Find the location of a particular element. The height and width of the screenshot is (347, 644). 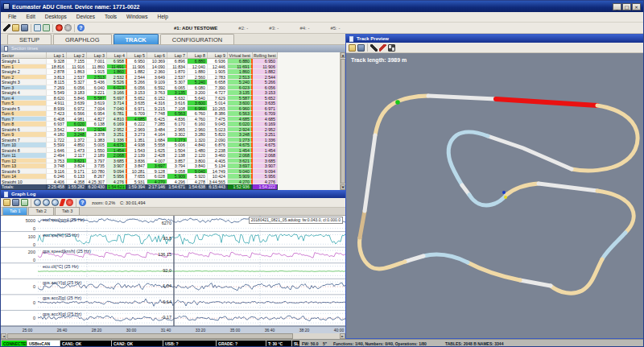

lap-time-cell: 1:54:638 is located at coordinates (198, 187).